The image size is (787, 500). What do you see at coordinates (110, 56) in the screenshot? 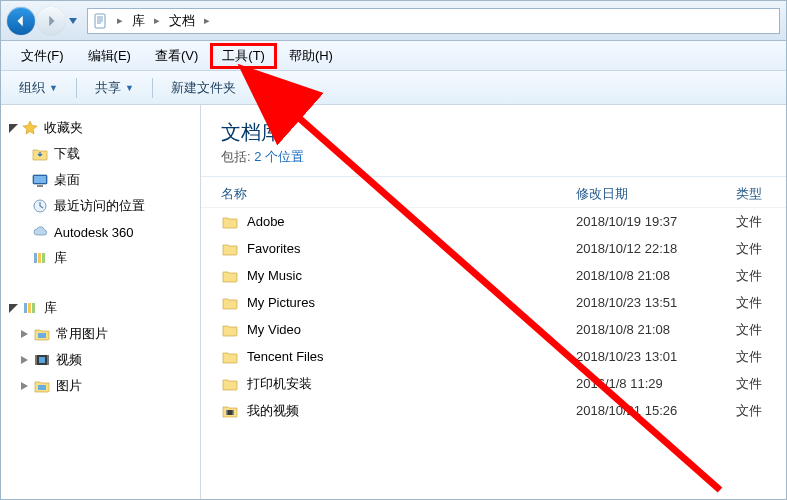
I see `menu-edit: 编辑(E)` at bounding box center [110, 56].